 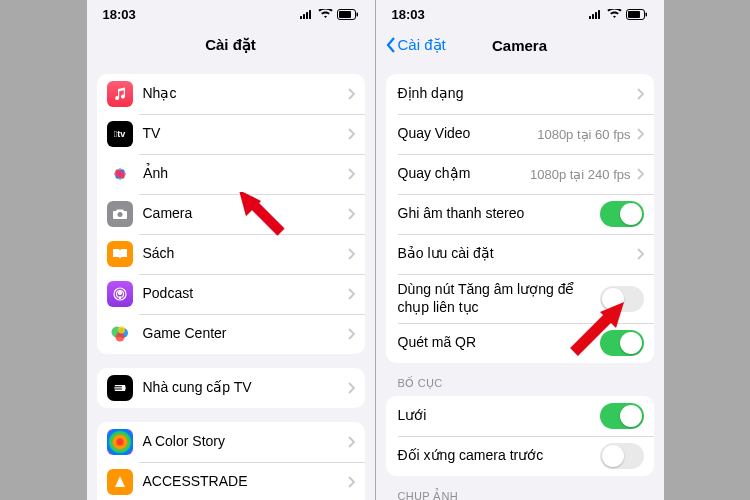 I want to click on toggle-mirror, so click(x=622, y=456).